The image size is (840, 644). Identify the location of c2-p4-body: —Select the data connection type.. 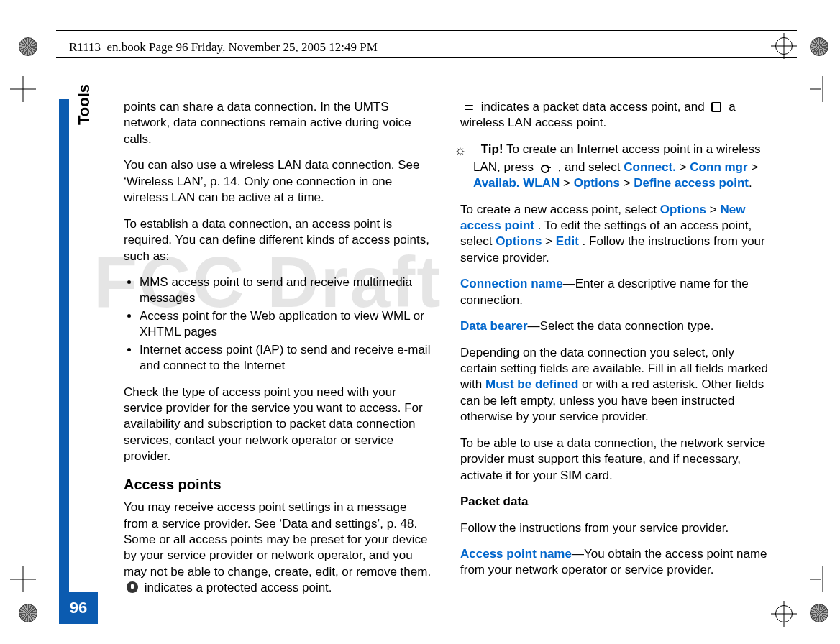
(621, 326).